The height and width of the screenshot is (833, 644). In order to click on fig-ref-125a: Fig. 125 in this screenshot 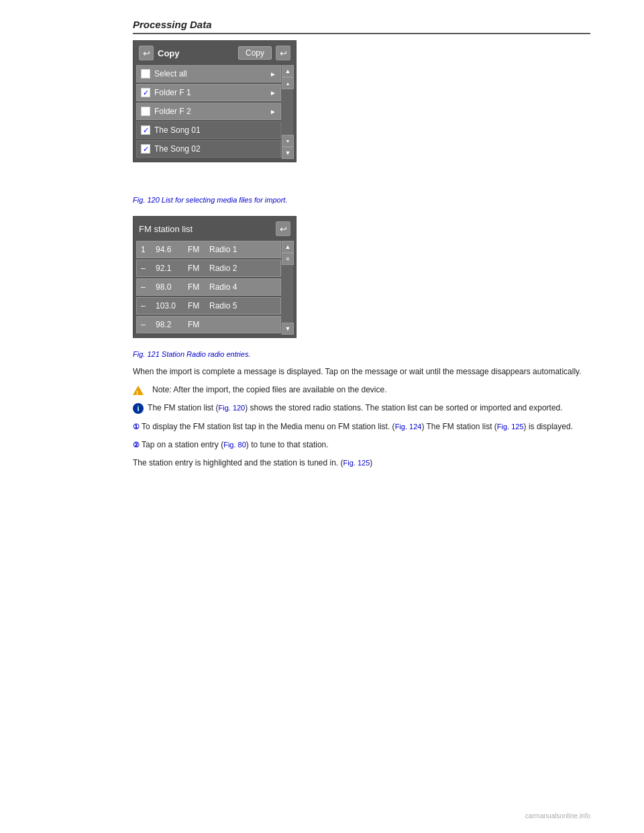, I will do `click(511, 427)`.